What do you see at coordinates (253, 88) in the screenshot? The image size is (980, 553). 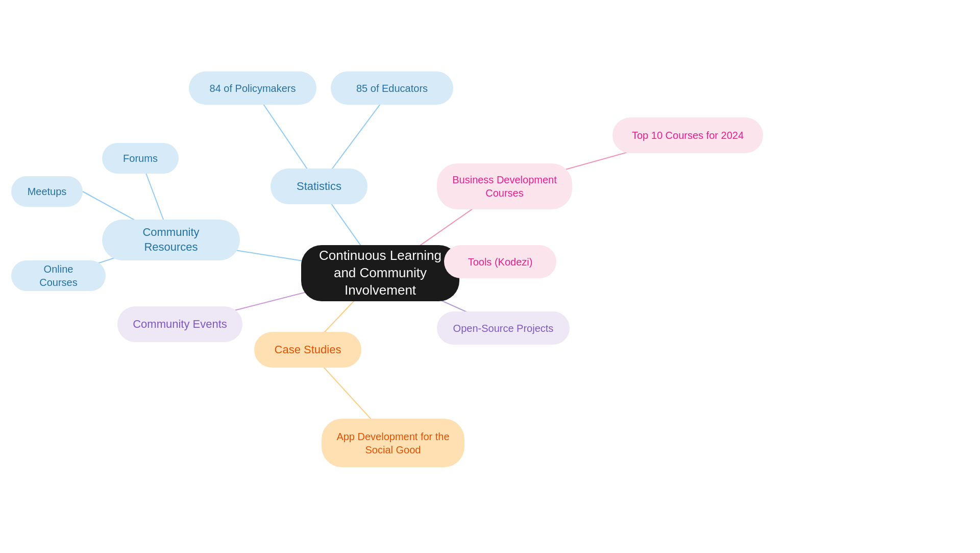 I see `policymakers-label: 84 of Policymakers` at bounding box center [253, 88].